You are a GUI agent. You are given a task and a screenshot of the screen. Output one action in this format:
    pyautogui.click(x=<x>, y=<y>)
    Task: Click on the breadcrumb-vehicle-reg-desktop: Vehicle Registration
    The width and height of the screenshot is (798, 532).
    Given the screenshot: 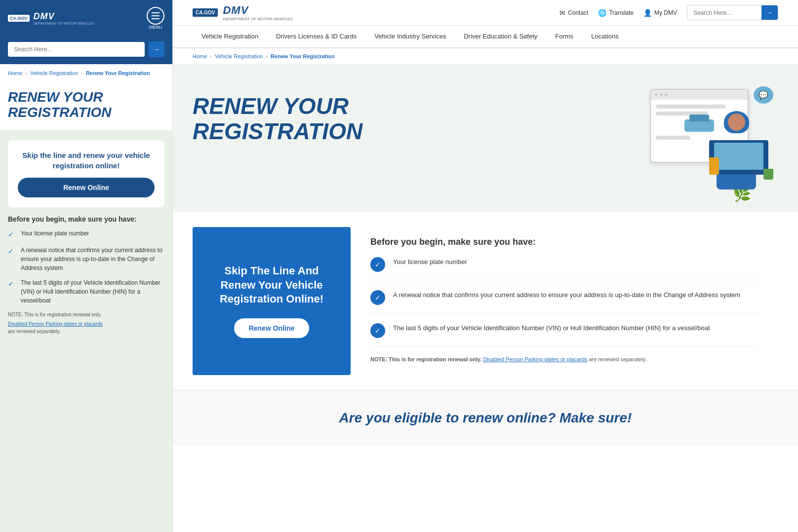 What is the action you would take?
    pyautogui.click(x=239, y=56)
    